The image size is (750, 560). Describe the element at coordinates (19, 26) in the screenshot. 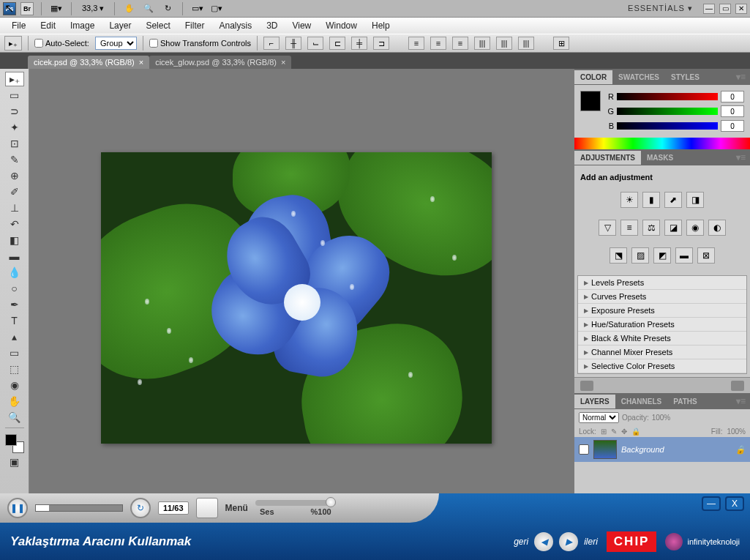

I see `menu-file: File` at that location.